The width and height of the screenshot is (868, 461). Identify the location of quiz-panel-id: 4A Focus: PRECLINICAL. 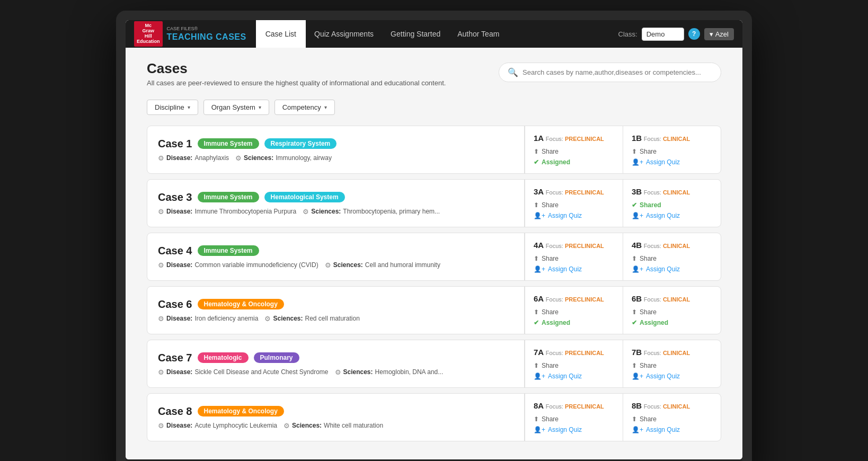
(574, 245).